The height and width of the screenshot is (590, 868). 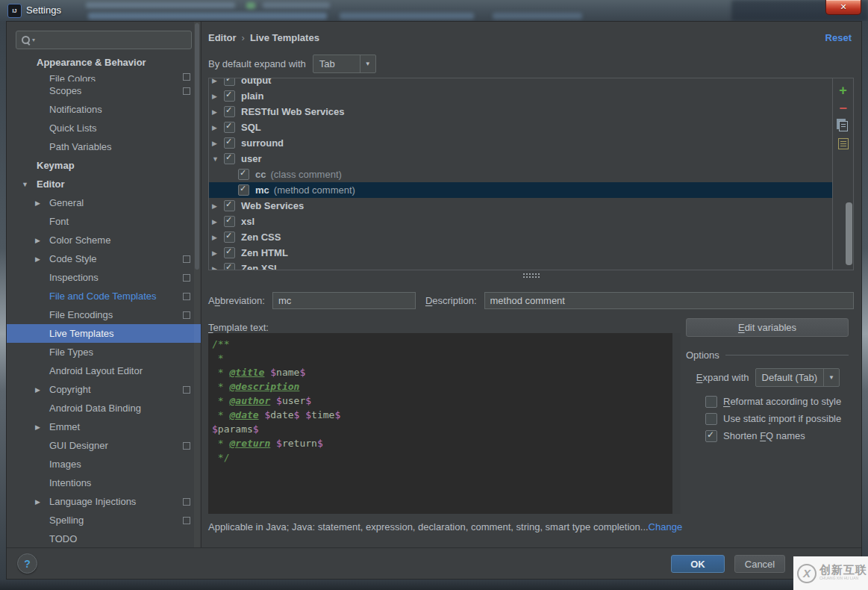 I want to click on abbreviation-field, so click(x=344, y=300).